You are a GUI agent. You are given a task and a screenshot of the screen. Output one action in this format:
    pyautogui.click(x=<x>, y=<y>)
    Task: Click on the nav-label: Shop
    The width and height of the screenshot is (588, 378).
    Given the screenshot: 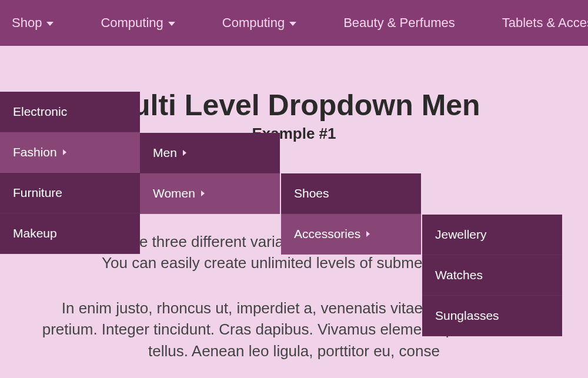 What is the action you would take?
    pyautogui.click(x=27, y=23)
    